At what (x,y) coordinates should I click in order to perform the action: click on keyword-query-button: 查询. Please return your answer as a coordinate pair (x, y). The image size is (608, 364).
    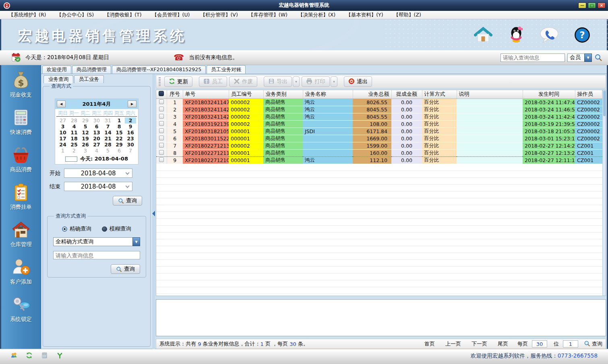
    Looking at the image, I should click on (126, 269).